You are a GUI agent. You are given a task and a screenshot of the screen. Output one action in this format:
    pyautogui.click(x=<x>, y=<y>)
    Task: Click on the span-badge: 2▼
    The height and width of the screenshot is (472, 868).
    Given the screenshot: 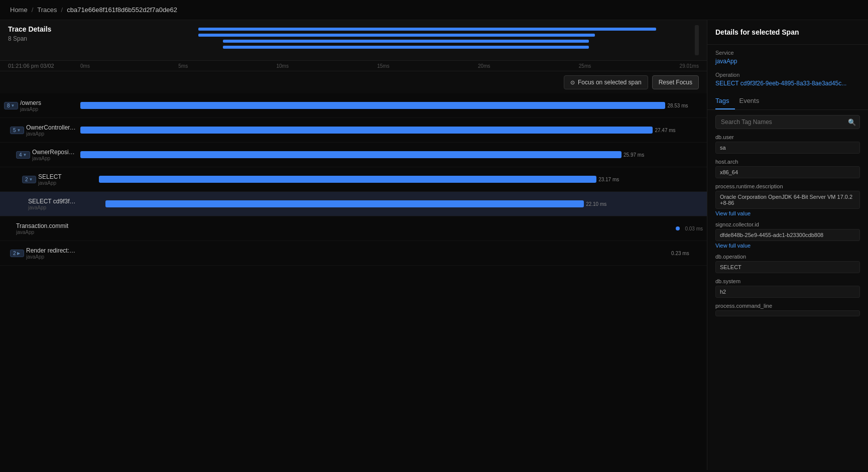 What is the action you would take?
    pyautogui.click(x=29, y=180)
    